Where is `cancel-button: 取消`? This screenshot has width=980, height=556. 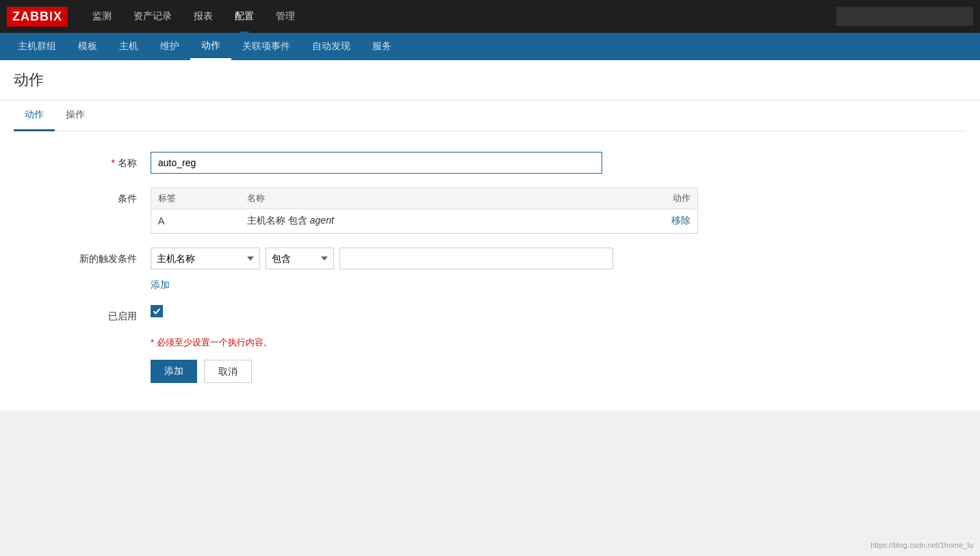
cancel-button: 取消 is located at coordinates (228, 371).